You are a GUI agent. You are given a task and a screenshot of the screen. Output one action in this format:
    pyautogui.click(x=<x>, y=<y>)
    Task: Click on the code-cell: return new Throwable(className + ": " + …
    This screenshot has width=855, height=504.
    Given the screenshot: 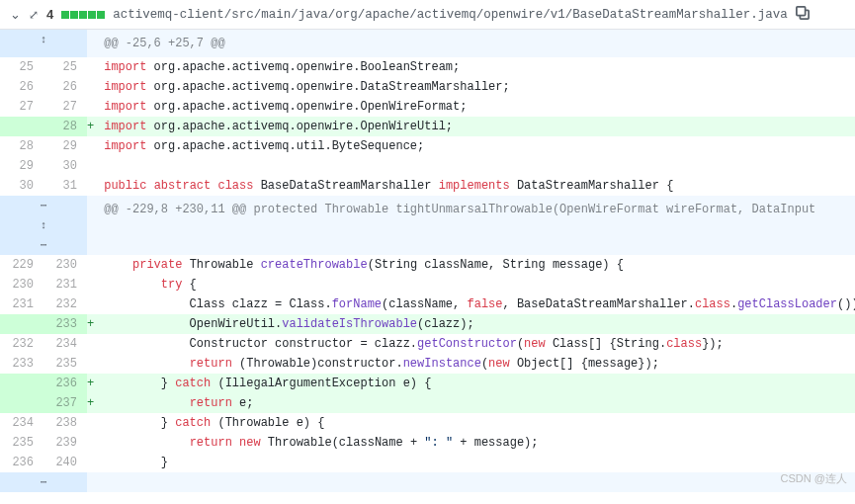 What is the action you would take?
    pyautogui.click(x=474, y=443)
    